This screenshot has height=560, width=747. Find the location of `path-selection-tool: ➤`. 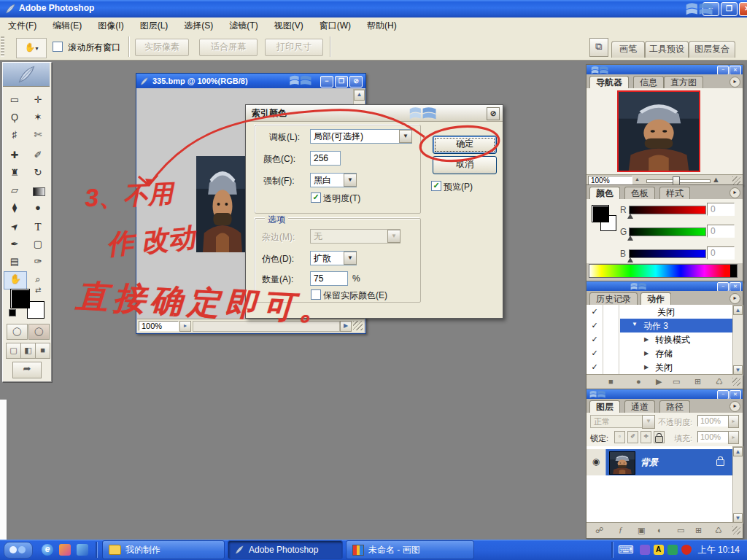

path-selection-tool: ➤ is located at coordinates (15, 228).